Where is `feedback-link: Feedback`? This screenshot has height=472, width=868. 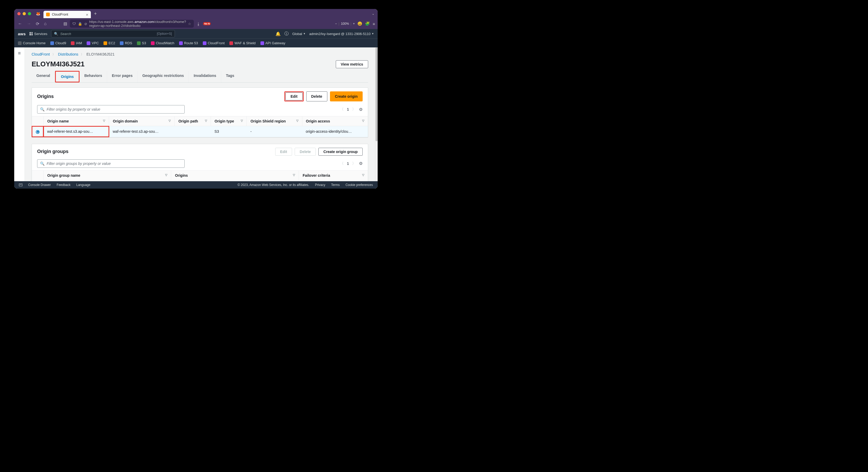 feedback-link: Feedback is located at coordinates (63, 185).